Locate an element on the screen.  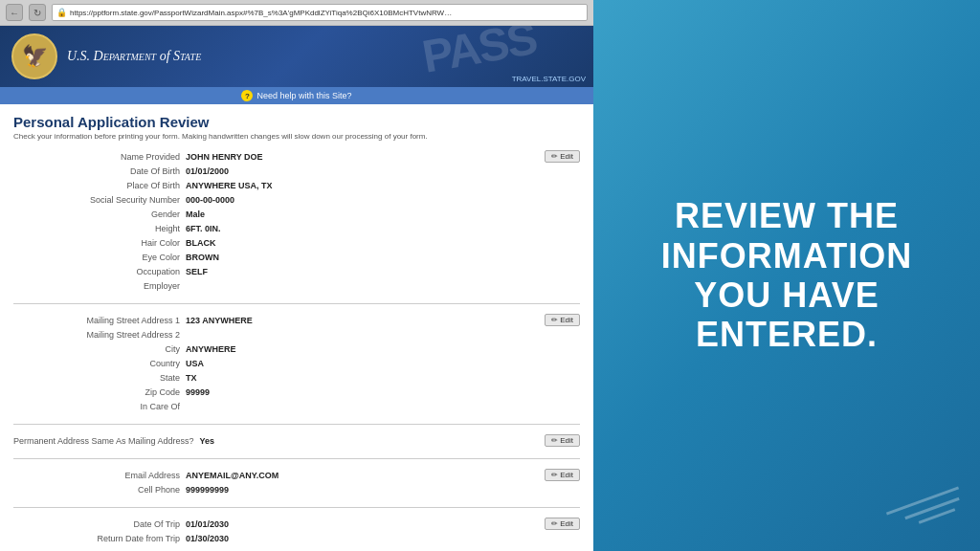
back-button: ← is located at coordinates (14, 12).